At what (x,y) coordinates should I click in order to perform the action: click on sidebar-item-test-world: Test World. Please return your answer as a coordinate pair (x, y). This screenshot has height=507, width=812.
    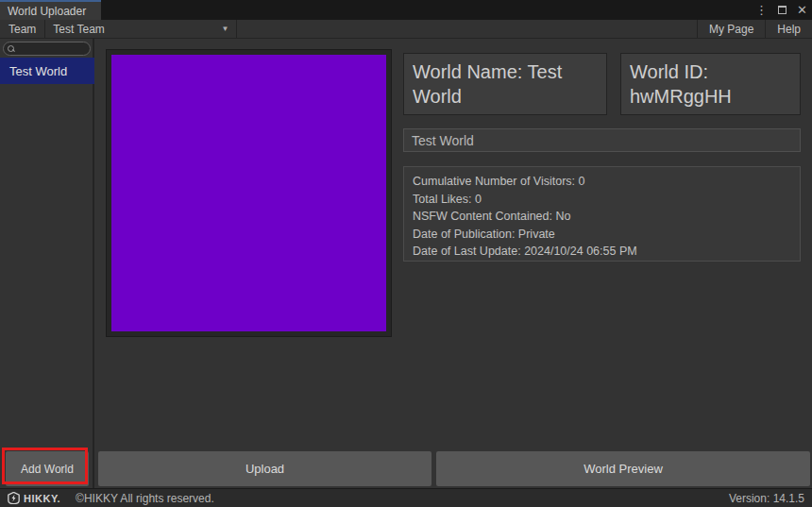
    Looking at the image, I should click on (47, 71).